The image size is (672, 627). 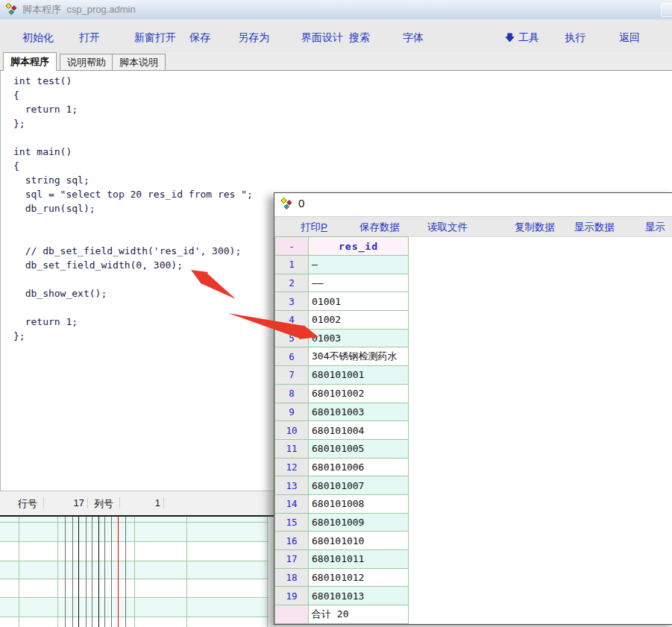 I want to click on table-row: 2——, so click(x=342, y=283).